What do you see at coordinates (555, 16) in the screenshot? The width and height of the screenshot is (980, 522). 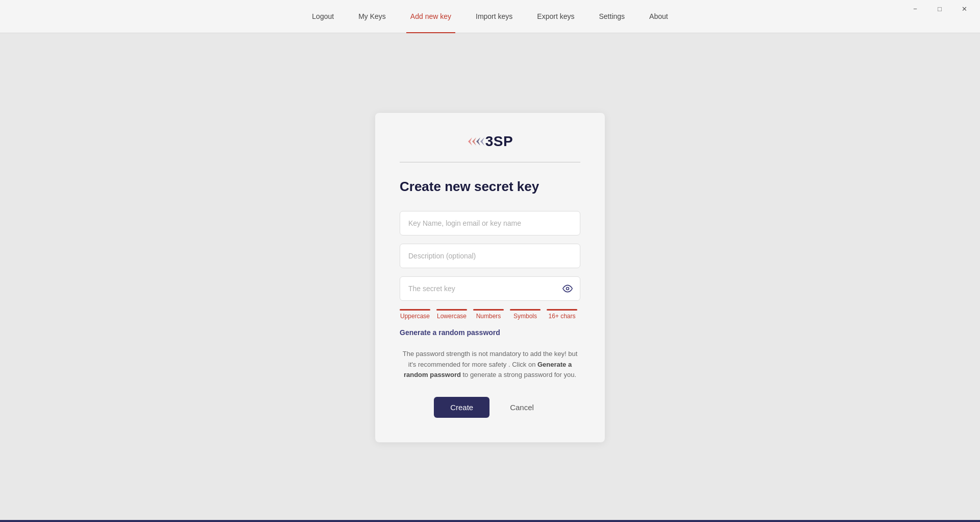 I see `nav-export-keys: Export keys` at bounding box center [555, 16].